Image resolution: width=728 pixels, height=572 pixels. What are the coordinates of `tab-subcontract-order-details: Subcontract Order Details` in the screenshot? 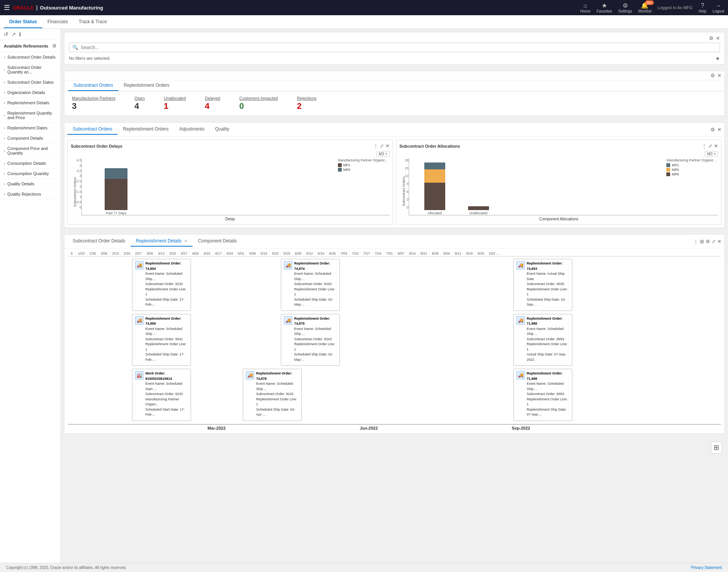 It's located at (99, 241).